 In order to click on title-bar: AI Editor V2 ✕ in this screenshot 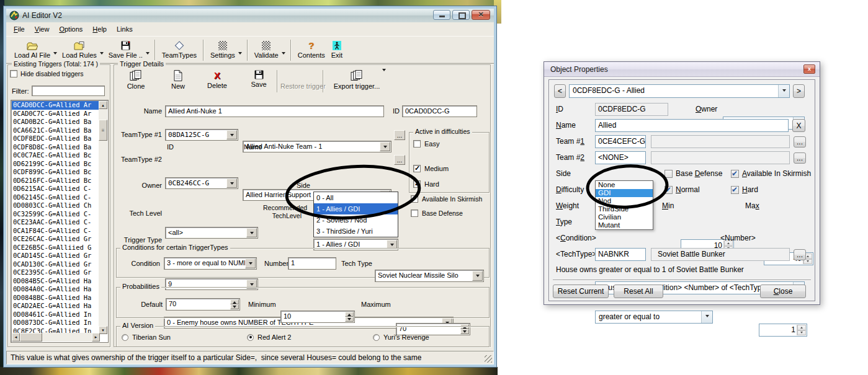, I will do `click(250, 16)`.